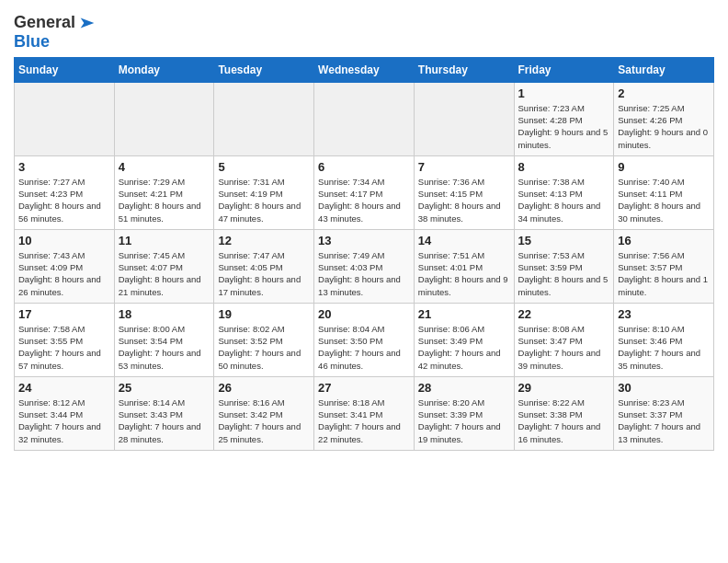  I want to click on calendar-cell: 20Sunrise: 8:04 AMSunset: 3:50 PMDayligh…, so click(364, 339).